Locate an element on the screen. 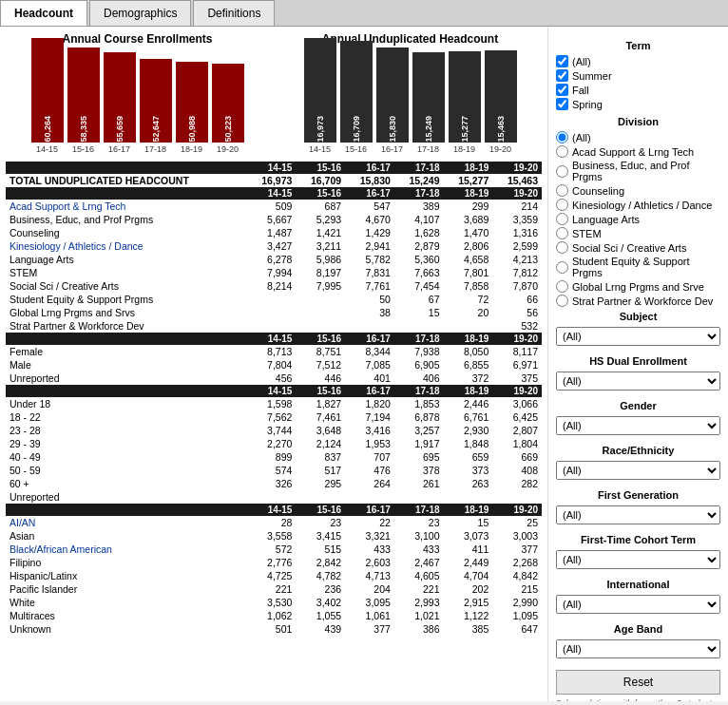  radio-global-label: Global Lrng Prgms and Srve is located at coordinates (639, 287).